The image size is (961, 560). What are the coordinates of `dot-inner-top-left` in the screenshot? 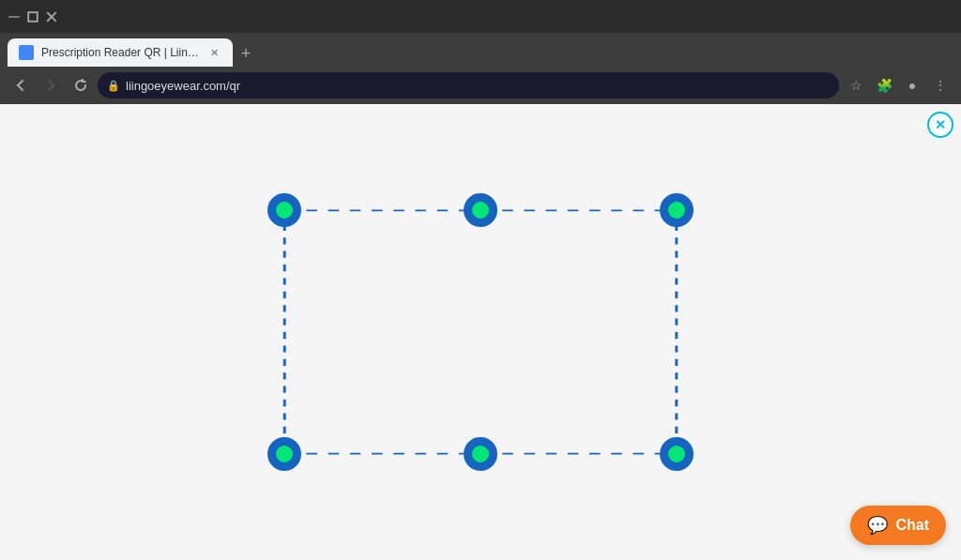 It's located at (284, 210).